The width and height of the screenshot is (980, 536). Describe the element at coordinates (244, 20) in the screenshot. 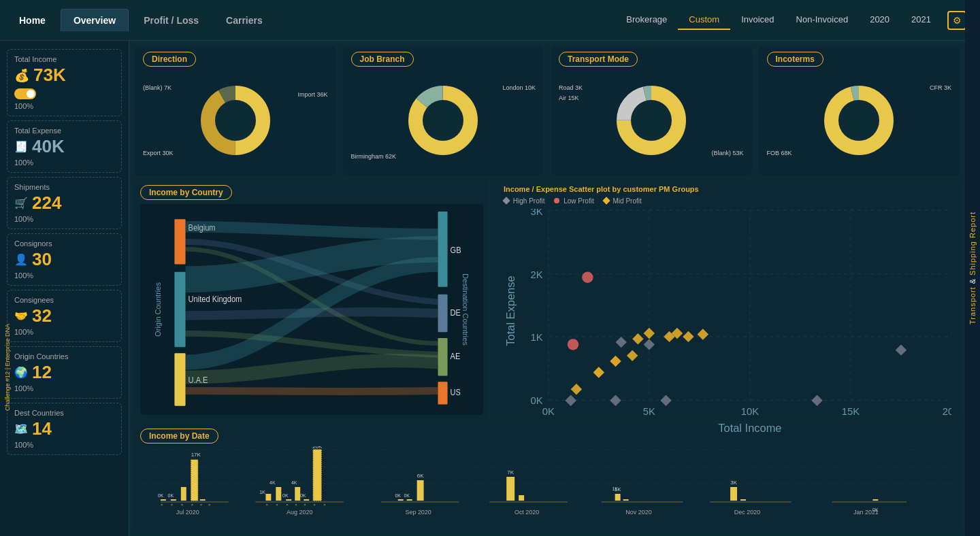

I see `tab-carriers: Carriers` at that location.